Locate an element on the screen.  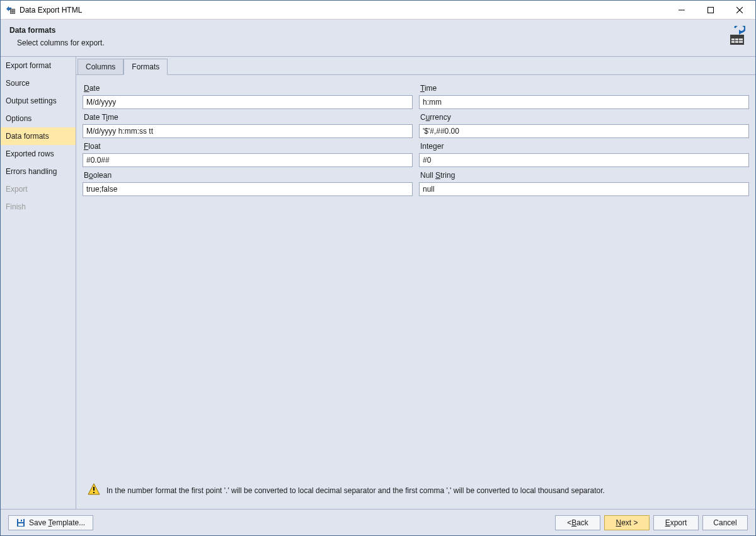
label-date: Date is located at coordinates (248, 88).